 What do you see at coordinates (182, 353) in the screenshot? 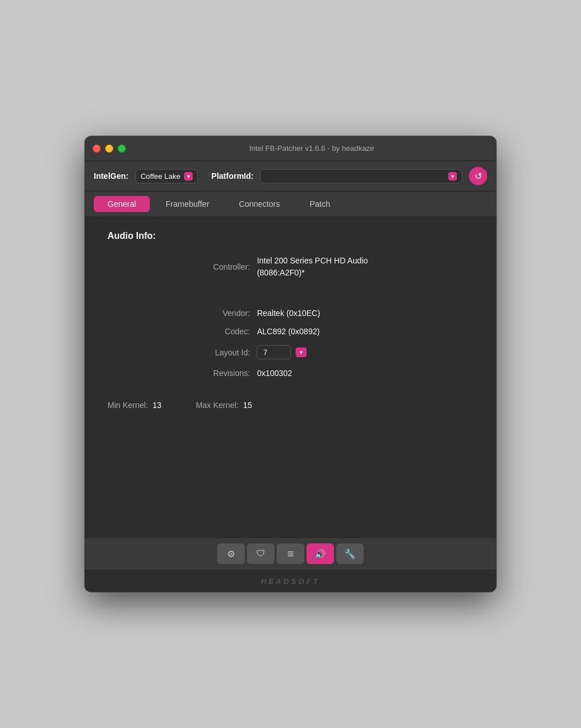
I see `layout-id-label: Layout Id:` at bounding box center [182, 353].